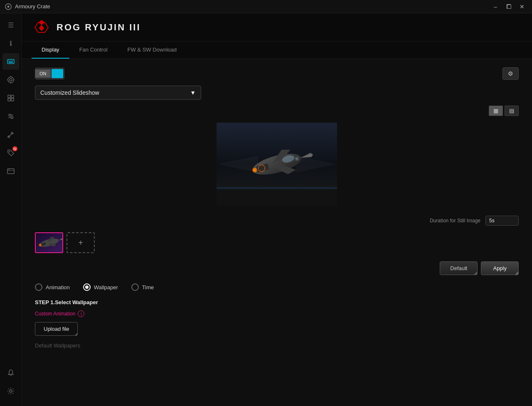 The image size is (532, 406). Describe the element at coordinates (118, 93) in the screenshot. I see `slideshow-dropdown: Customized Slideshow ▼` at that location.